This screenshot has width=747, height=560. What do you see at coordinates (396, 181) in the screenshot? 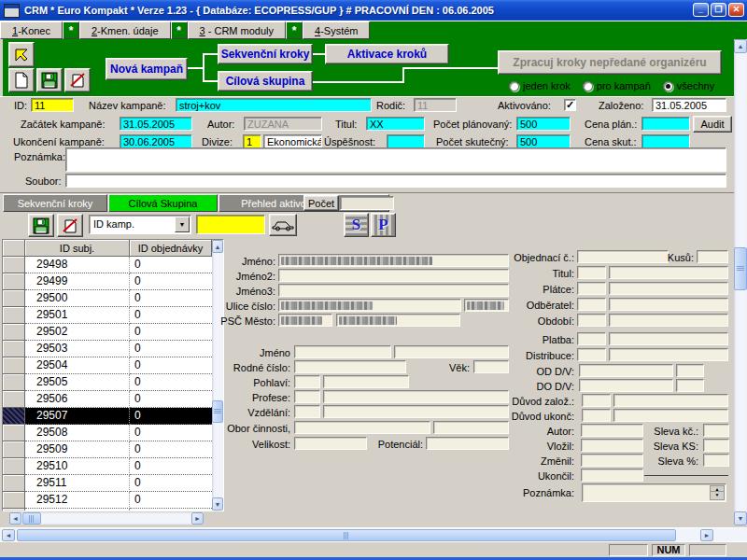
I see `soubor-field` at bounding box center [396, 181].